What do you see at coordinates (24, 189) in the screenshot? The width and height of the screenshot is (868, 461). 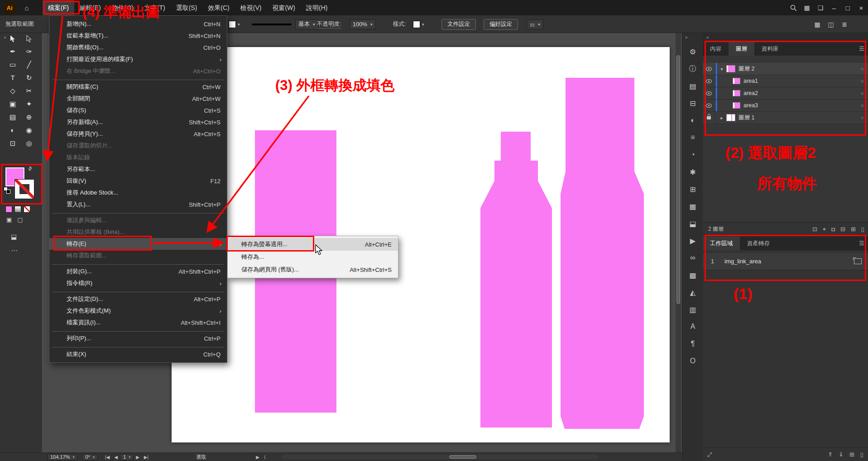 I see `stroke-color-swatch` at bounding box center [24, 189].